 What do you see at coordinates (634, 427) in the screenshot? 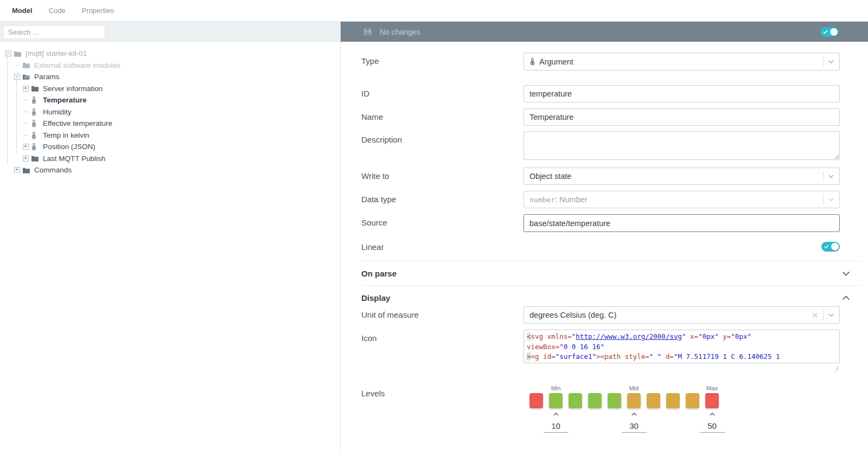
I see `level-value-mid` at bounding box center [634, 427].